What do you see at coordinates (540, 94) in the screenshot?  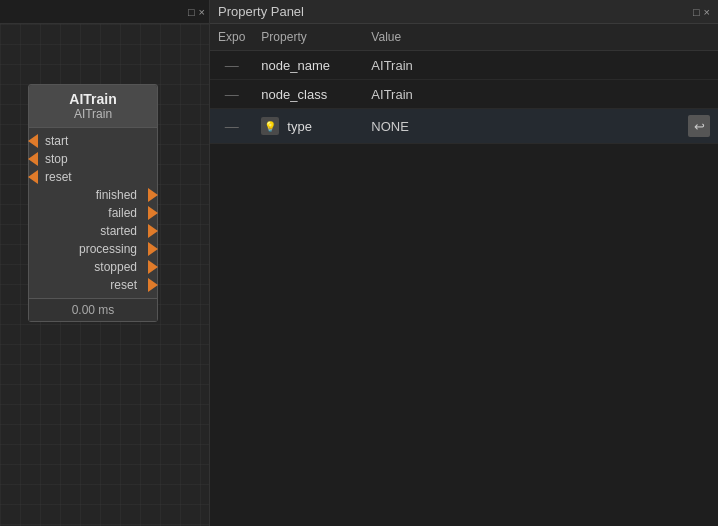 I see `value-cell-node-class: AITrain` at bounding box center [540, 94].